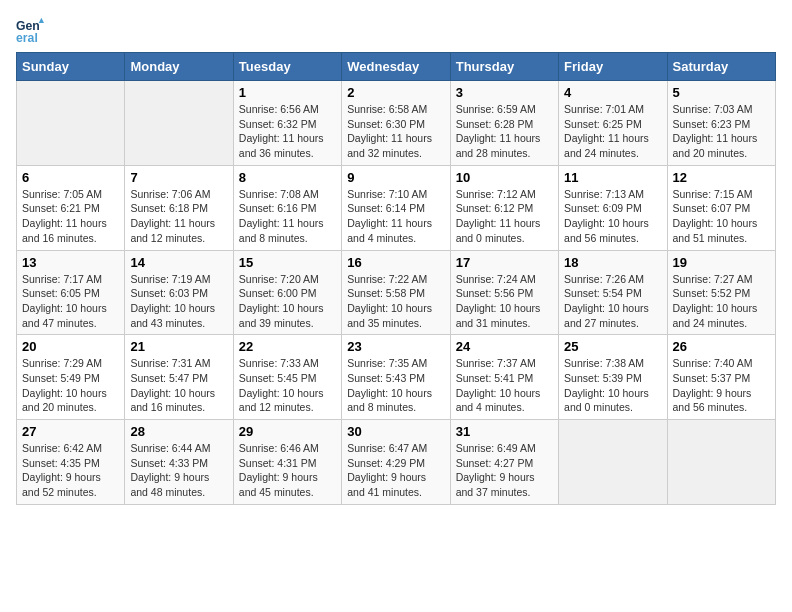 This screenshot has height=612, width=792. Describe the element at coordinates (396, 262) in the screenshot. I see `day-number: 16` at that location.